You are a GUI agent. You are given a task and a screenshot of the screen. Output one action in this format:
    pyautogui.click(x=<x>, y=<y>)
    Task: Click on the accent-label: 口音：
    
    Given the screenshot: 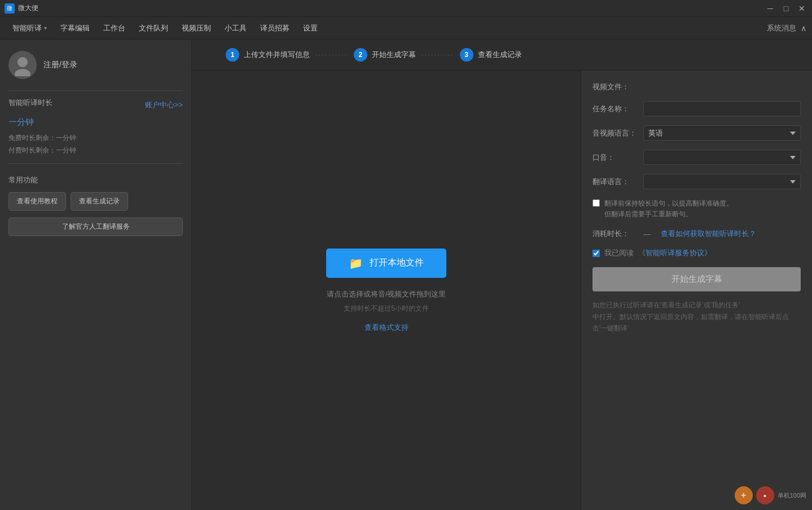 What is the action you would take?
    pyautogui.click(x=615, y=158)
    